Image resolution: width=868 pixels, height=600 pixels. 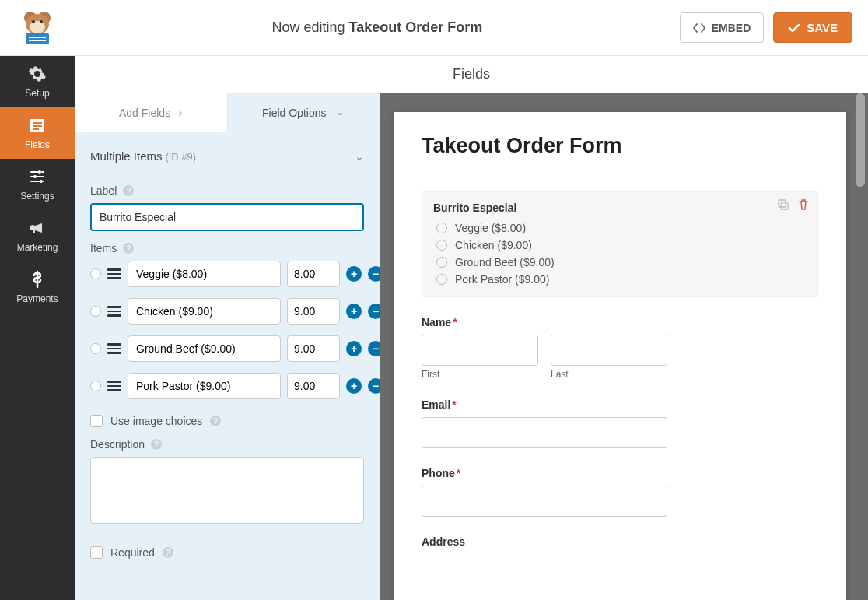 What do you see at coordinates (621, 279) in the screenshot?
I see `radio-option: Pork Pastor ($9.00)` at bounding box center [621, 279].